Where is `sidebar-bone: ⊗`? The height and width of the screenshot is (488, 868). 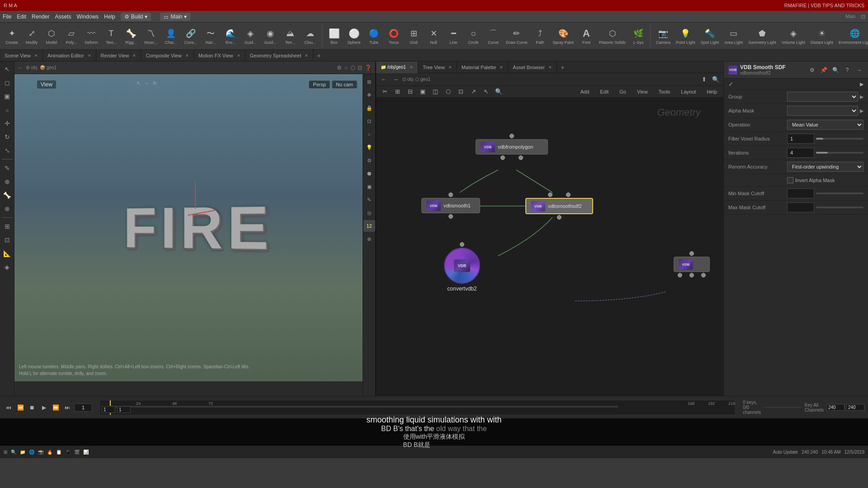 sidebar-bone: ⊗ is located at coordinates (7, 209).